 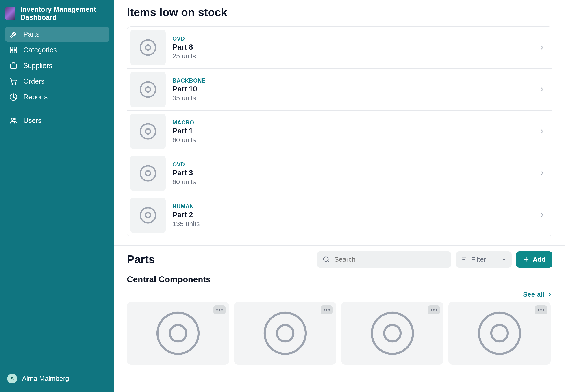 What do you see at coordinates (57, 13) in the screenshot?
I see `brand: Inventory Management Dashboard` at bounding box center [57, 13].